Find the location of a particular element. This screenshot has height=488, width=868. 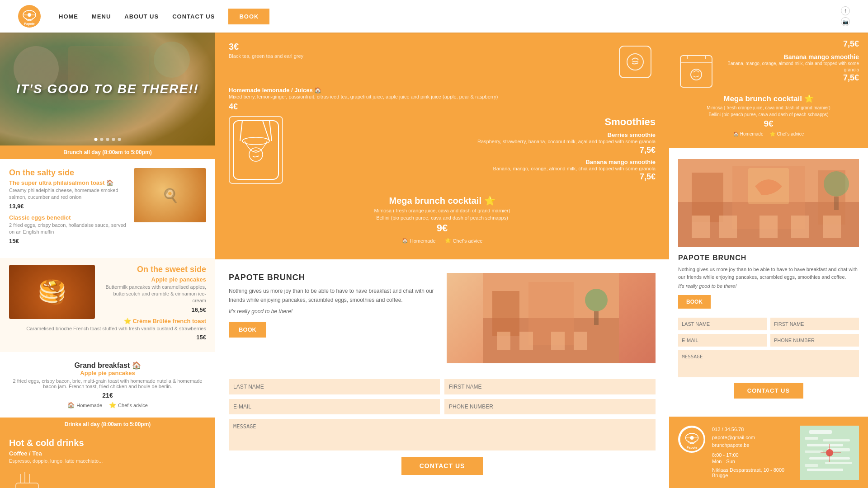

right-message-textarea is located at coordinates (769, 364).